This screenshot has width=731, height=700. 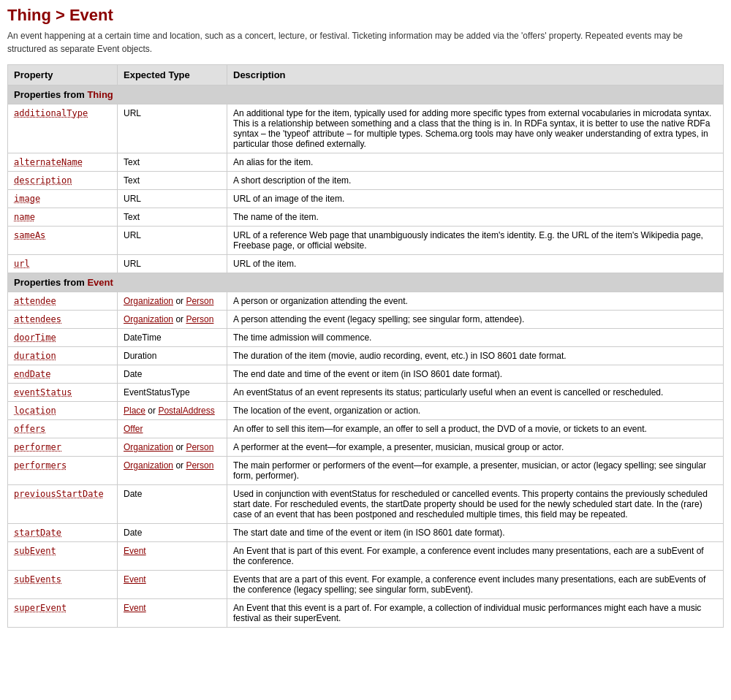 I want to click on property-link: attendee, so click(x=35, y=301).